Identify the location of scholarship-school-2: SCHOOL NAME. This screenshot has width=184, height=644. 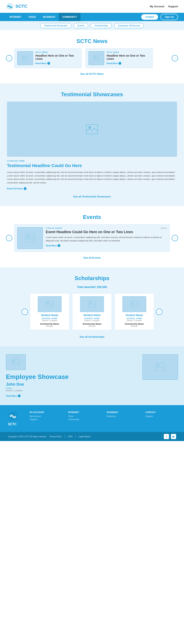
(92, 318).